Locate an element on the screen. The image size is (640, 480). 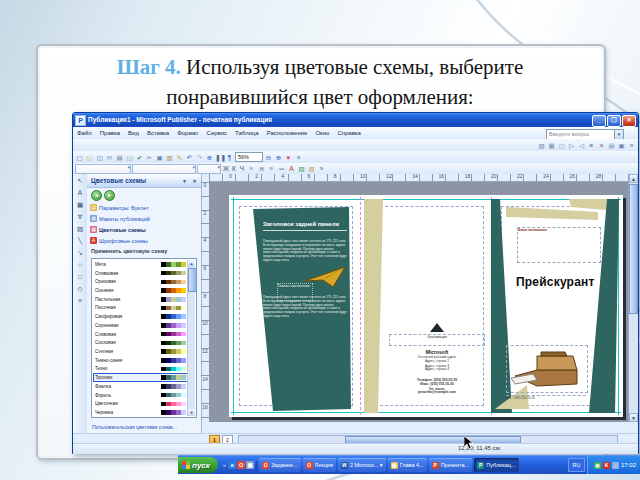
quick-launch-icon: O is located at coordinates (241, 465).